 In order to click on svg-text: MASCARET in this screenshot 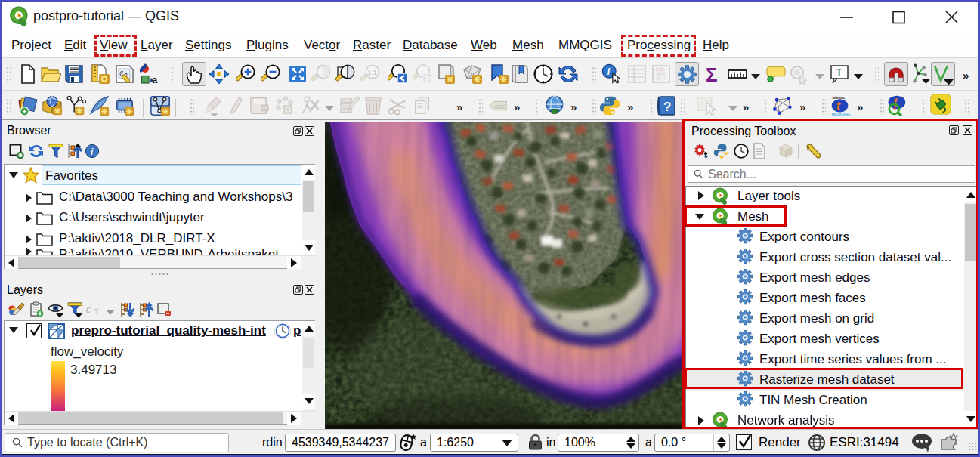, I will do `click(842, 115)`.